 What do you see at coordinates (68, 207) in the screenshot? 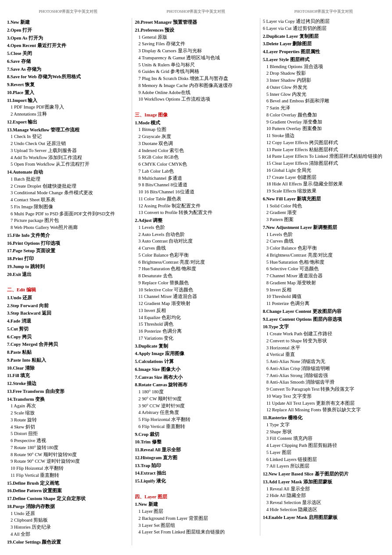
I see `list-item: 5 Fix Image 限制图像` at bounding box center [68, 207].